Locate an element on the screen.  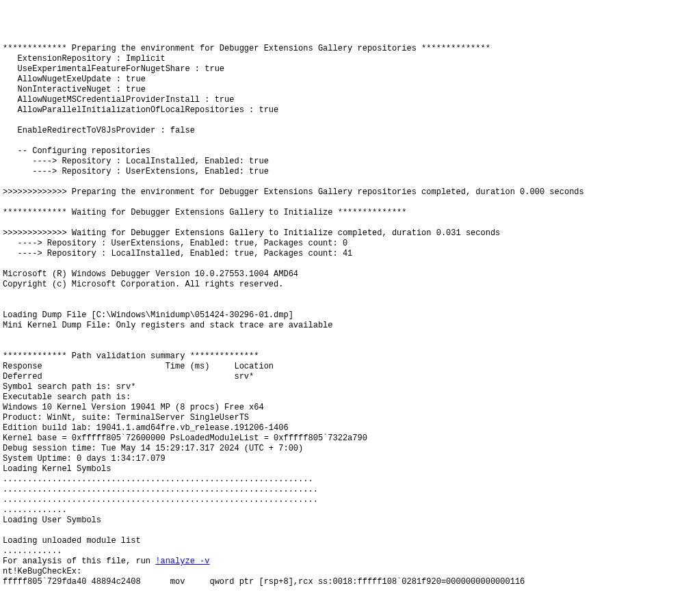
output-line: NonInteractiveNuget : true is located at coordinates (74, 90).